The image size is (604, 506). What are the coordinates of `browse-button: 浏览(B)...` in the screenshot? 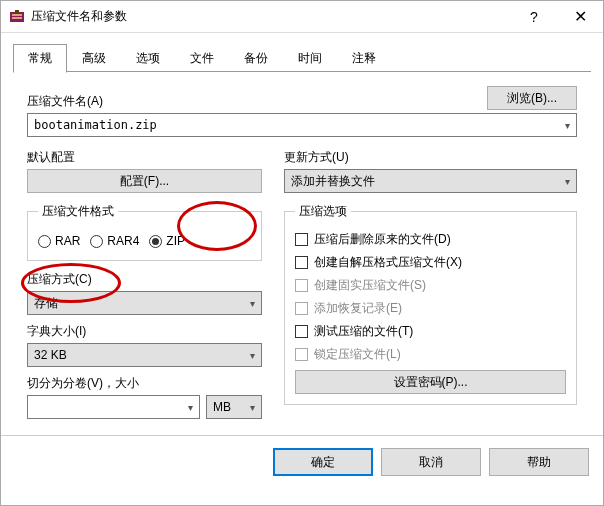 It's located at (532, 98).